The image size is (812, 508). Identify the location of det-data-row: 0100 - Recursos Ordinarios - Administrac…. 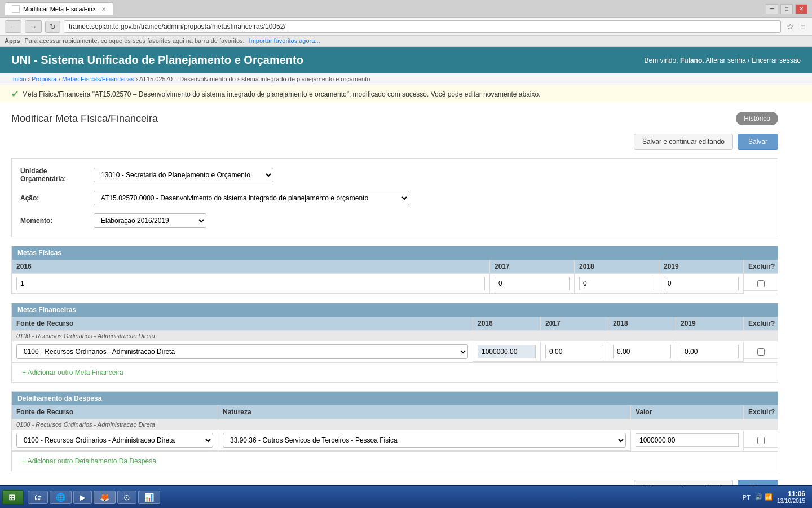
(395, 440).